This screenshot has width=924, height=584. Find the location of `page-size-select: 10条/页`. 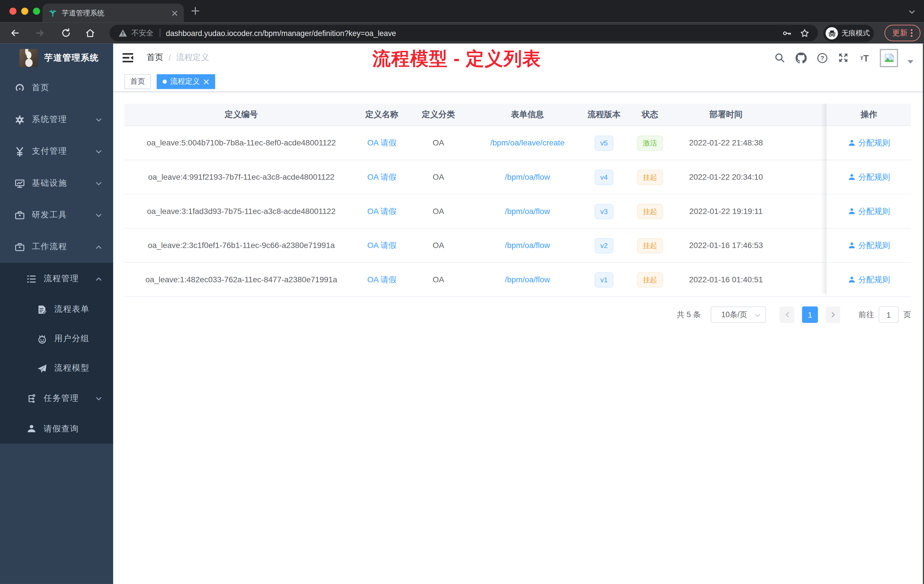

page-size-select: 10条/页 is located at coordinates (738, 315).